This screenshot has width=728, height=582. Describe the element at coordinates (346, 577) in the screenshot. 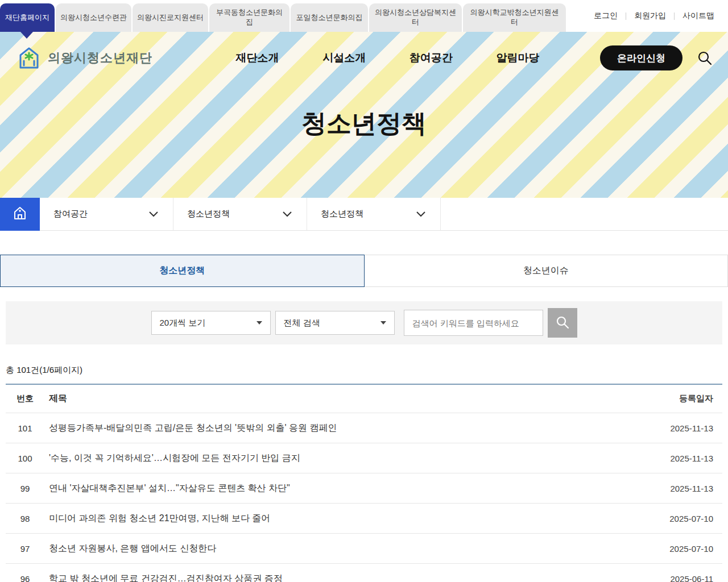

I see `row-title-link: 학교 밖 청소년에 무료 건강검진…검진참여자 상품권 증정` at that location.